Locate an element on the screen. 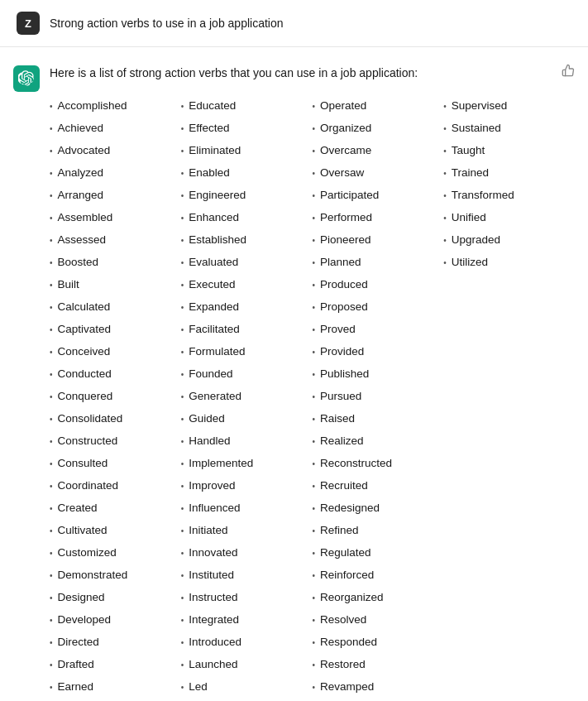 Image resolution: width=588 pixels, height=701 pixels. verb-label: Reinforced is located at coordinates (347, 576).